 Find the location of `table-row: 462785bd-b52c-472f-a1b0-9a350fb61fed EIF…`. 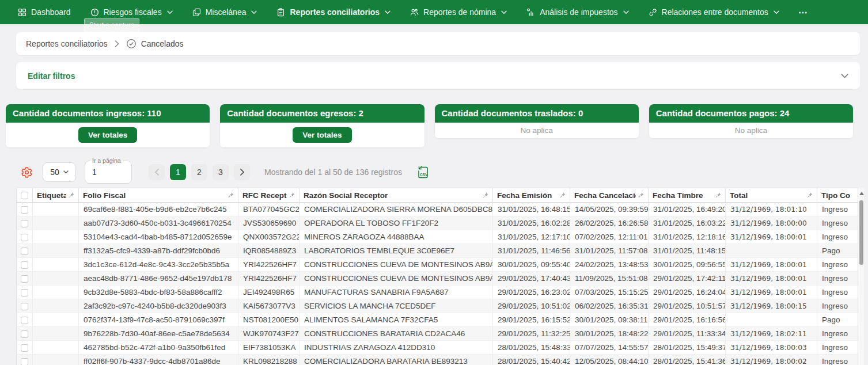

table-row: 462785bd-b52c-472f-a1b0-9a350fb61fed EIF… is located at coordinates (438, 348).